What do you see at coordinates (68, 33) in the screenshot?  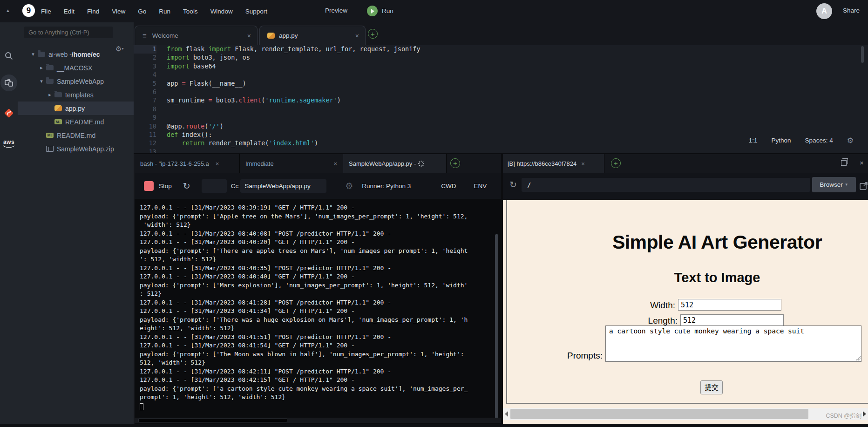 I see `goto-anything-input` at bounding box center [68, 33].